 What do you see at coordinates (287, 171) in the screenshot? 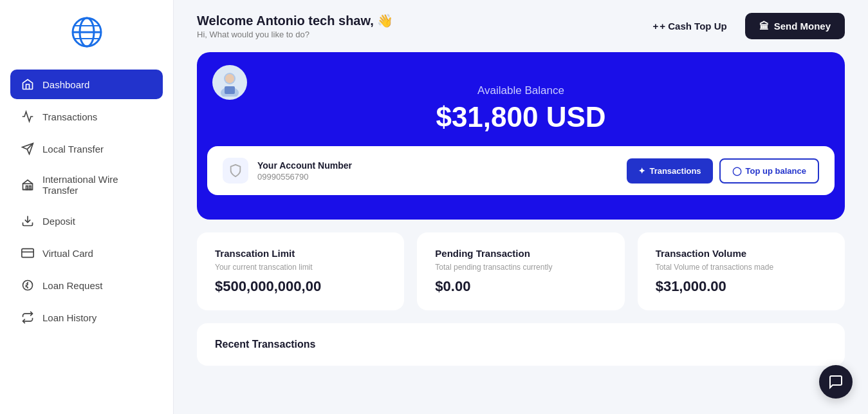
I see `account-info-left: Your Account Number 09990556790` at bounding box center [287, 171].